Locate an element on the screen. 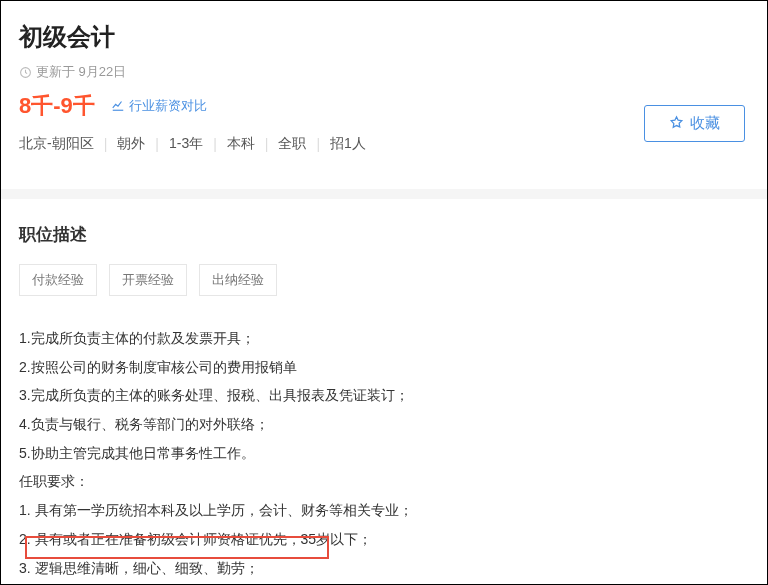  description-item: 4.负责与银行、税务等部门的对外联络； is located at coordinates (384, 424).